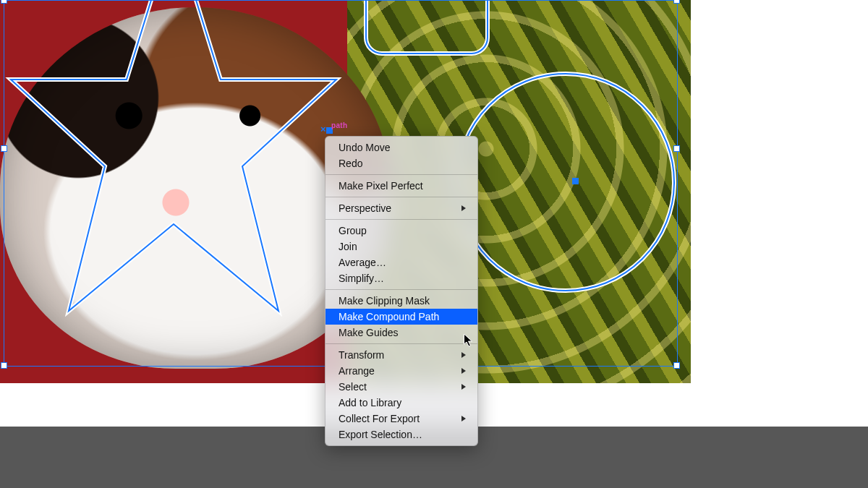 This screenshot has width=868, height=488. Describe the element at coordinates (401, 435) in the screenshot. I see `menu-item-export-selection: Export Selection…` at that location.